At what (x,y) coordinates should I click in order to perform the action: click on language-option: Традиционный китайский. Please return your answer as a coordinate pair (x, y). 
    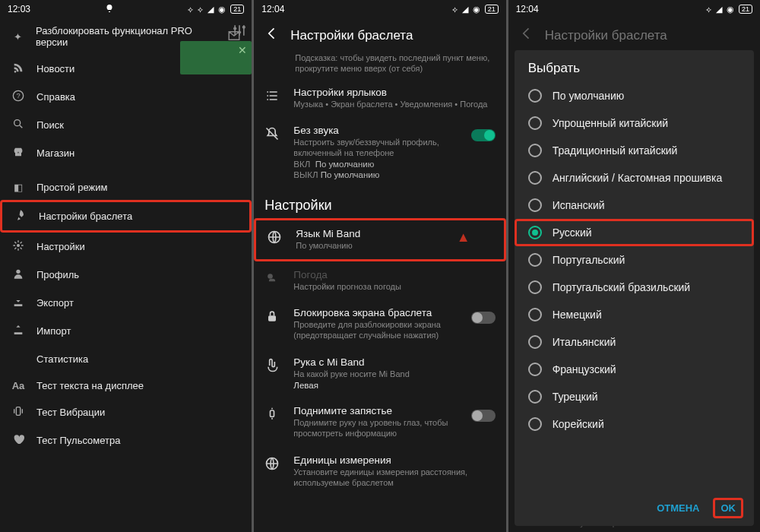
    Looking at the image, I should click on (634, 150).